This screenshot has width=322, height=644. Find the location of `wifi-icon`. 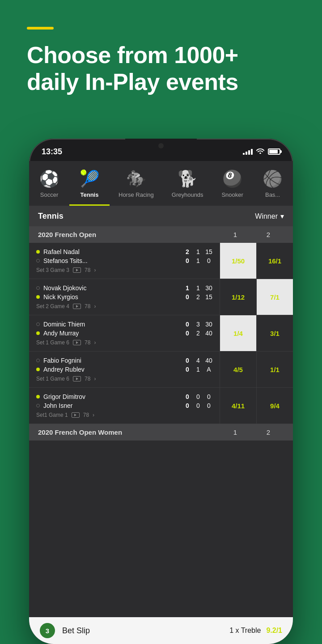

wifi-icon is located at coordinates (260, 152).